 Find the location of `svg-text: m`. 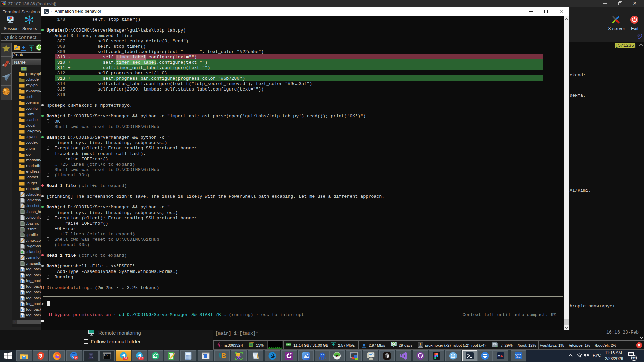

svg-text: m is located at coordinates (499, 356).